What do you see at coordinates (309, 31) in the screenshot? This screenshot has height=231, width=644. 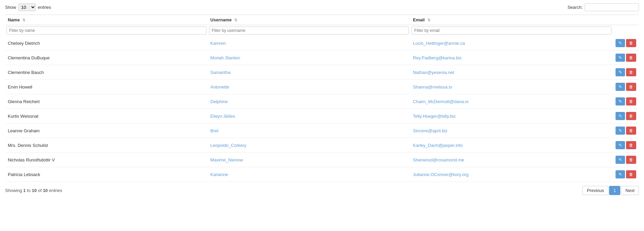 I see `filter-username-input` at bounding box center [309, 31].